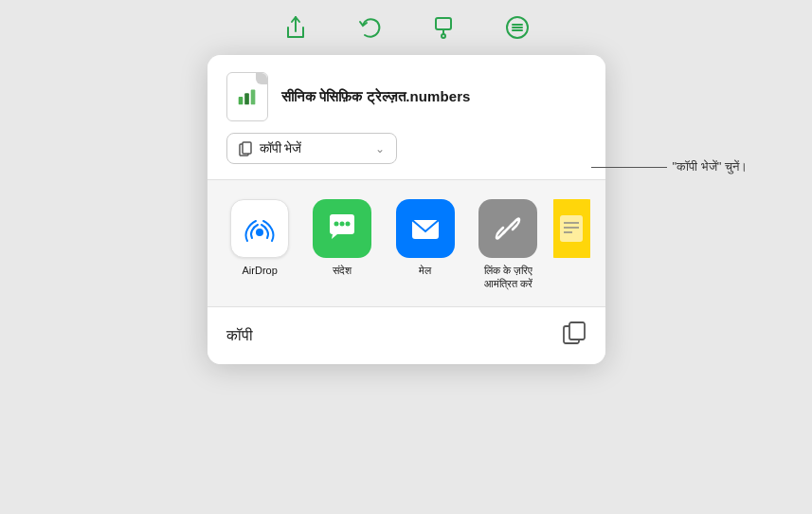 Image resolution: width=812 pixels, height=514 pixels. What do you see at coordinates (572, 229) in the screenshot?
I see `notes-icon` at bounding box center [572, 229].